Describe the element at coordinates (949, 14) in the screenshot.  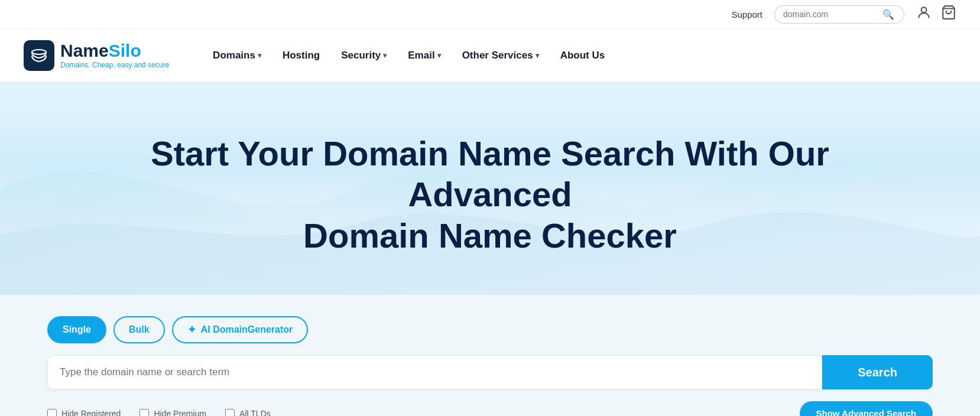
I see `cart-icon` at that location.